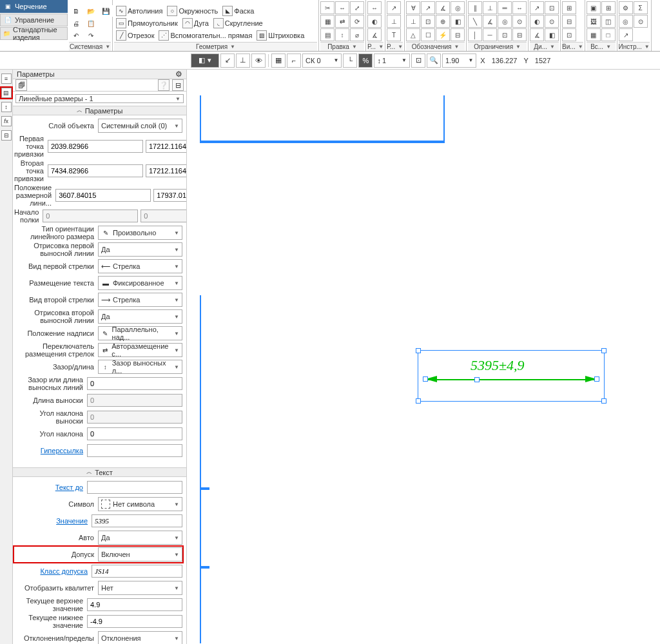 This screenshot has width=660, height=644. I want to click on rail-menu-icon: ≡, so click(6, 79).